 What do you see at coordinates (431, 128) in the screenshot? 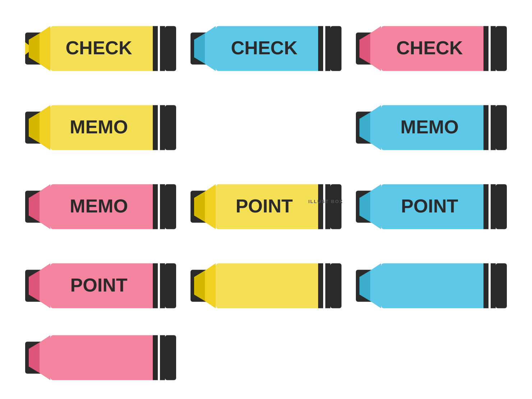
I see `marker-blue-memo: MEMO` at bounding box center [431, 128].